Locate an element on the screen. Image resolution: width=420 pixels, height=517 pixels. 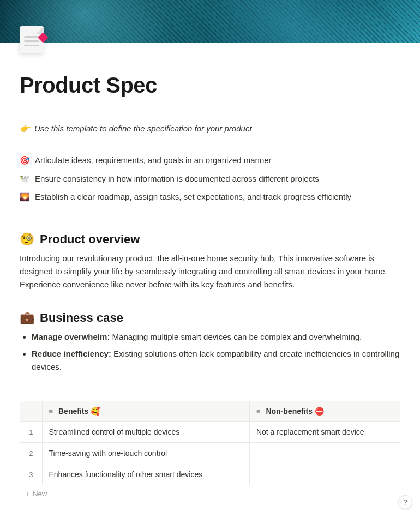
list-item: Reduce inefficiency: Existing solutions … is located at coordinates (216, 360).